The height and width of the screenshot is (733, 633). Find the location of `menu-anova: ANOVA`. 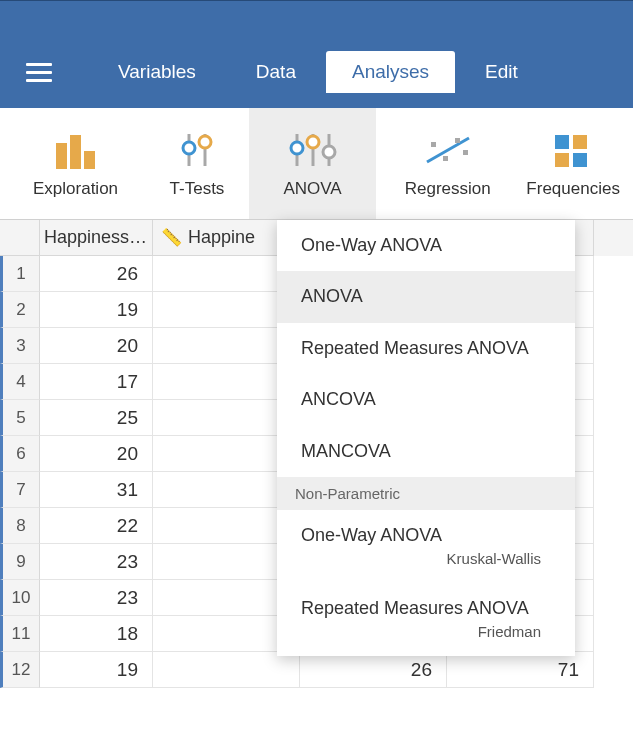

menu-anova: ANOVA is located at coordinates (426, 296).